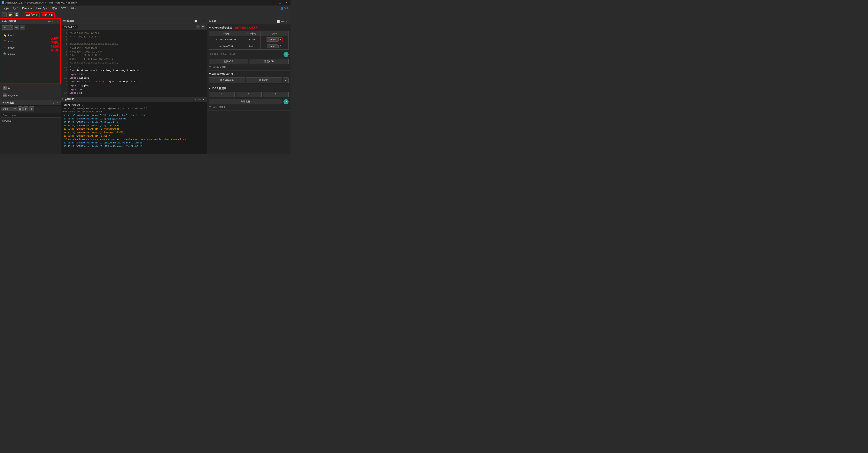 The height and width of the screenshot is (453, 868). Describe the element at coordinates (54, 103) in the screenshot. I see `poco-maximize: □` at that location.